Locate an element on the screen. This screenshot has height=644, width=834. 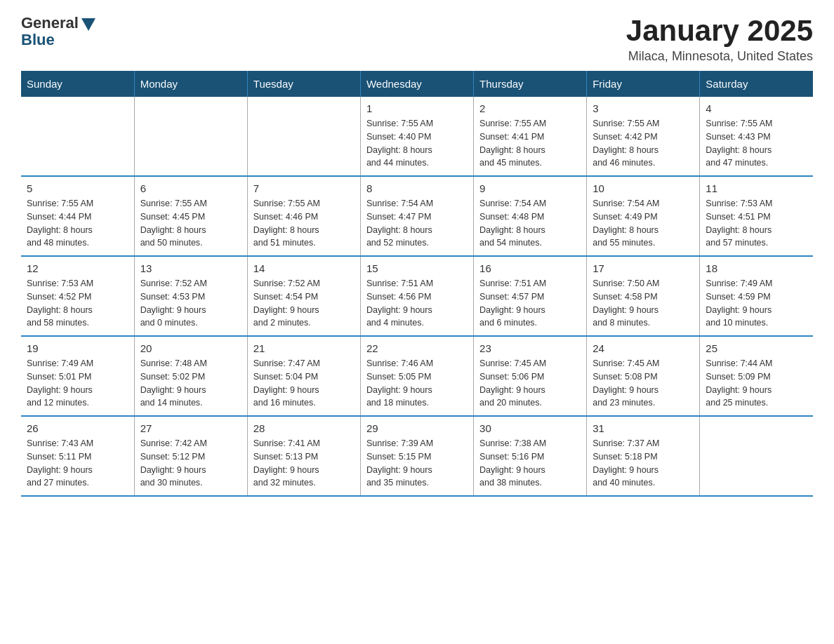
day-number: 29 is located at coordinates (417, 428).